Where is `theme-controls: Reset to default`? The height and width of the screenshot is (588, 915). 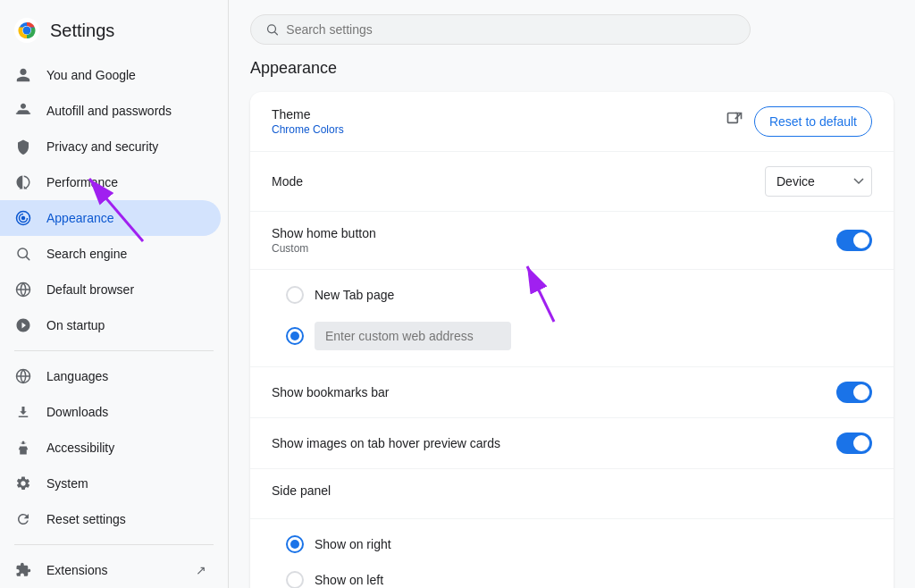 theme-controls: Reset to default is located at coordinates (799, 122).